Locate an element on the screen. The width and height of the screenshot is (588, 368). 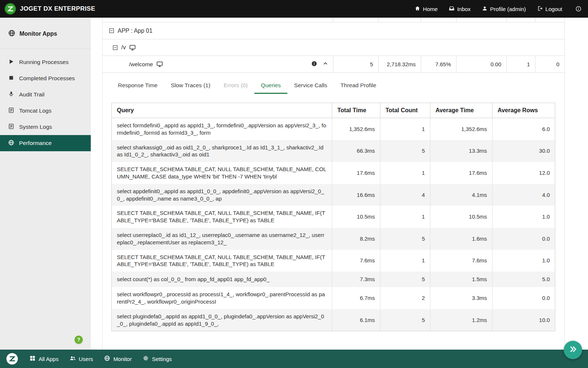
query-cell: select sharkassig0_.oid as oid1_2_0_, sh… is located at coordinates (222, 151).